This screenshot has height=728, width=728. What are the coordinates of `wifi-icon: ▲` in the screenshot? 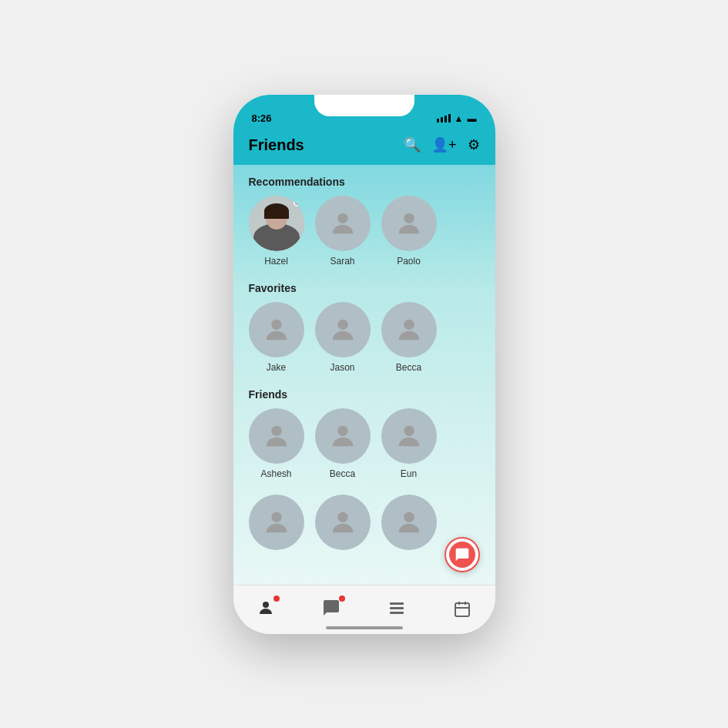 It's located at (459, 119).